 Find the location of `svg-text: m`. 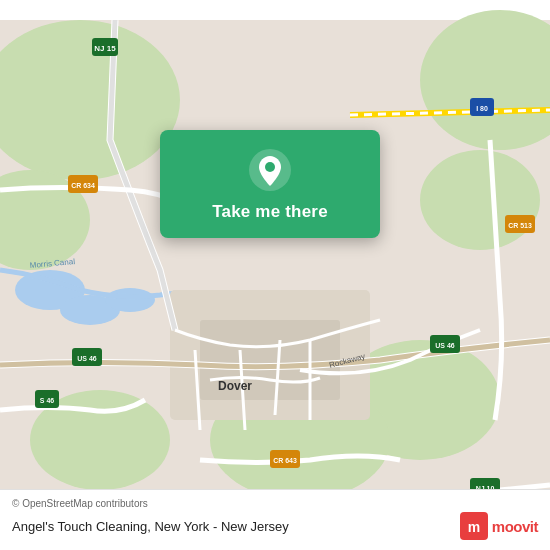

svg-text: m is located at coordinates (474, 527).